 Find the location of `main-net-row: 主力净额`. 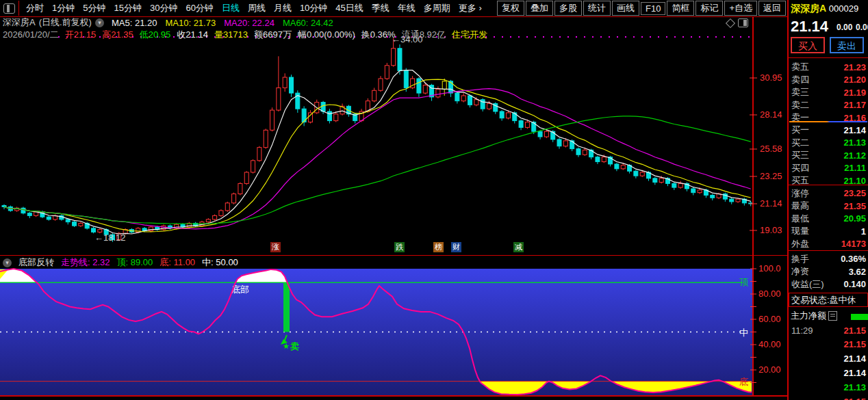

main-net-row: 主力净额 is located at coordinates (814, 316).